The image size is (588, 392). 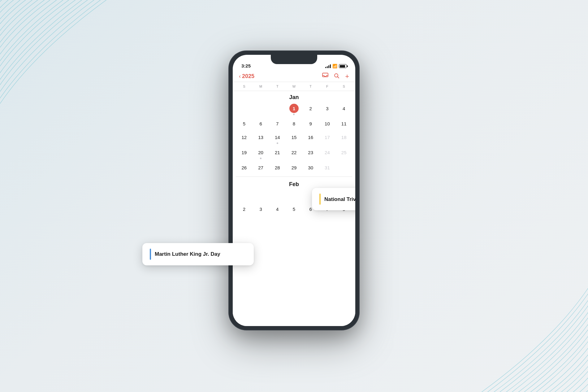 I want to click on month-label-jan: Jan, so click(x=294, y=97).